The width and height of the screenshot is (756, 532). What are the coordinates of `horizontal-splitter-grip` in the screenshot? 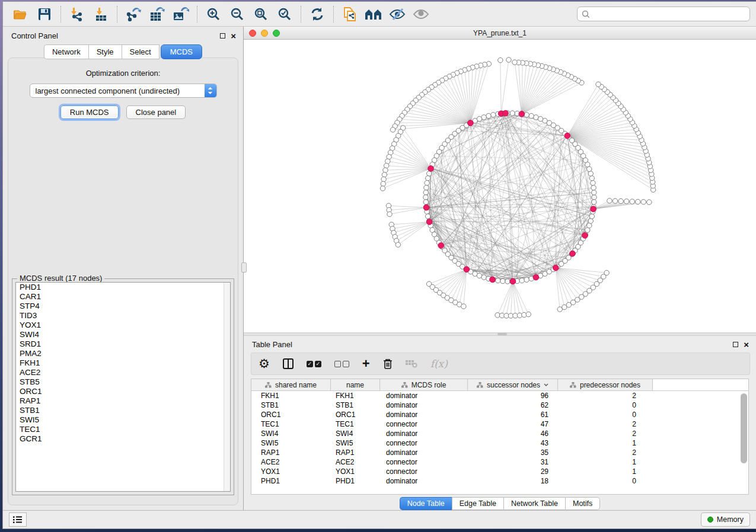 It's located at (502, 334).